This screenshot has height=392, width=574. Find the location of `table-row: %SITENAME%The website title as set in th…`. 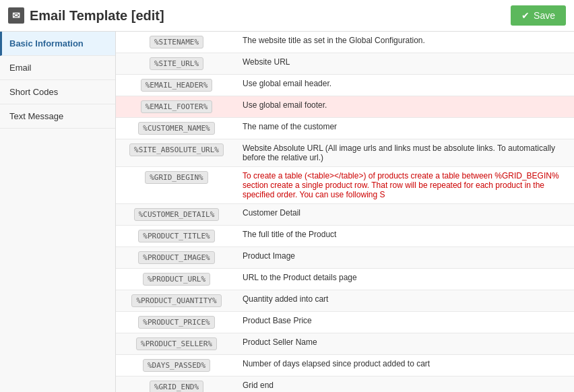

table-row: %SITENAME%The website title as set in th… is located at coordinates (345, 42).